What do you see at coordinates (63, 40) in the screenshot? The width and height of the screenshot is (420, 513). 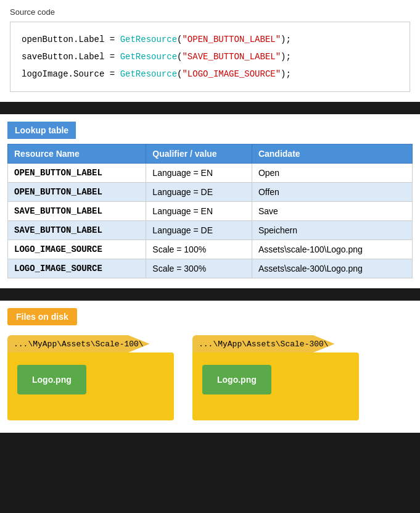 I see `code-var-1: openButton.Label` at bounding box center [63, 40].